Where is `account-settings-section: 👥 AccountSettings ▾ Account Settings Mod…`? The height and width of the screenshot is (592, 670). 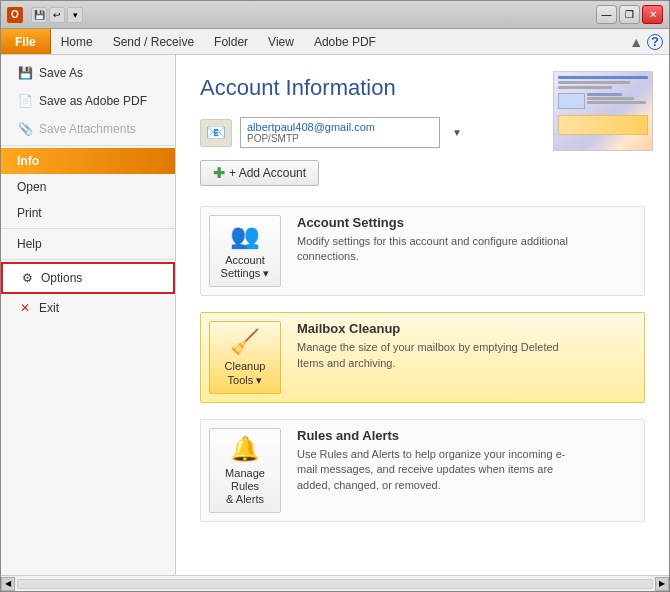 account-settings-section: 👥 AccountSettings ▾ Account Settings Mod… is located at coordinates (422, 251).